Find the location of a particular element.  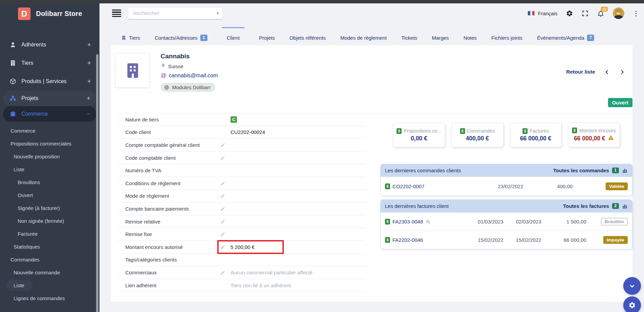

record-navigation: Retour liste is located at coordinates (595, 72).